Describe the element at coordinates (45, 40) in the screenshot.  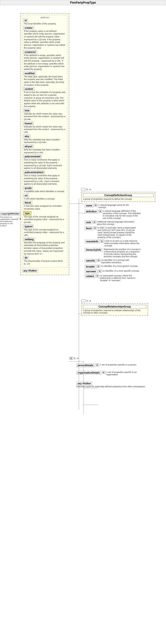
I see `attr-creator-desc: If the property value is not defined, sp…` at that location.